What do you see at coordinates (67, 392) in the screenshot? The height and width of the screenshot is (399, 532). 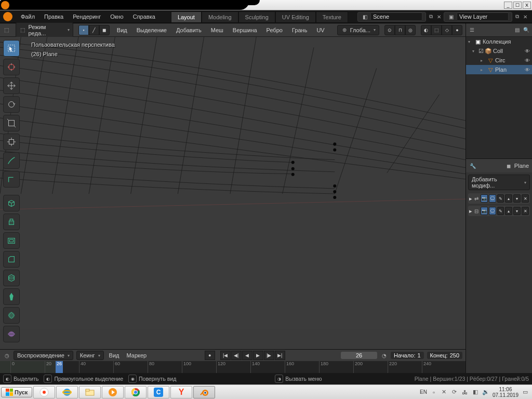 I see `tb-ie` at bounding box center [67, 392].